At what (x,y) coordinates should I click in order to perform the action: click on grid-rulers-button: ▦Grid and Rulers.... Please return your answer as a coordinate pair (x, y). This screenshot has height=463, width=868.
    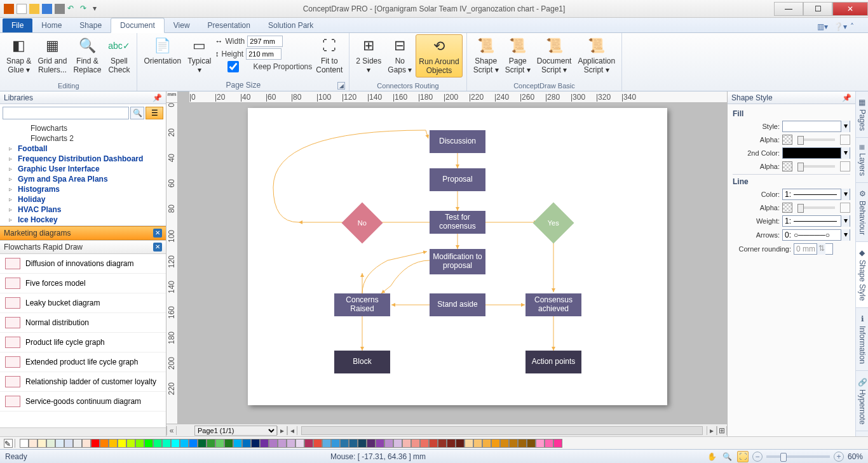
    Looking at the image, I should click on (52, 55).